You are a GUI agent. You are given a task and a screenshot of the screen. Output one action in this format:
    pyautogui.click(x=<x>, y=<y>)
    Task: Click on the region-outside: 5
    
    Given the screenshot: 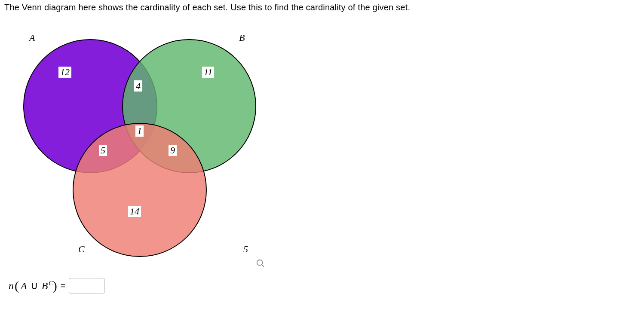 What is the action you would take?
    pyautogui.click(x=246, y=249)
    